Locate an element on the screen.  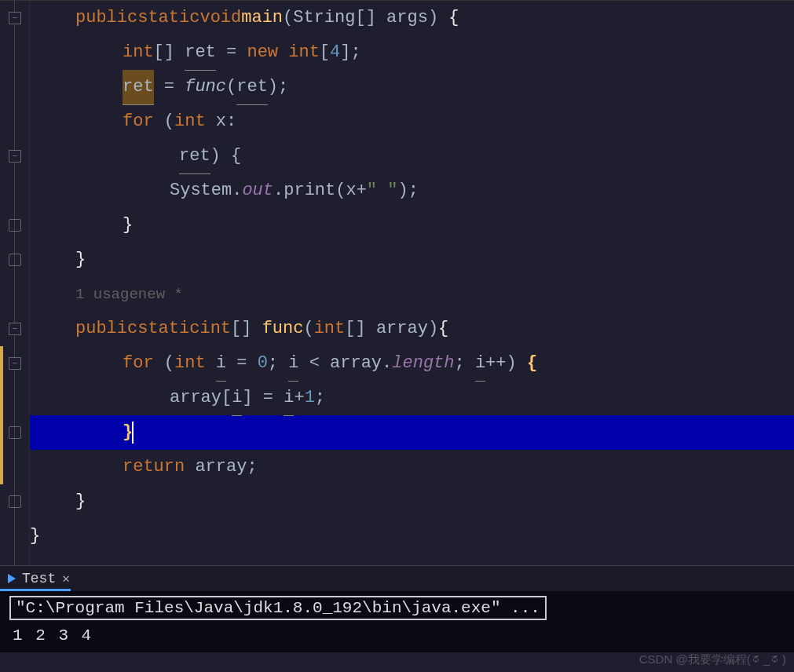
terminal-output: "C:\Program Files\Java\jdk1.8.0_192\bin\… is located at coordinates (397, 622).